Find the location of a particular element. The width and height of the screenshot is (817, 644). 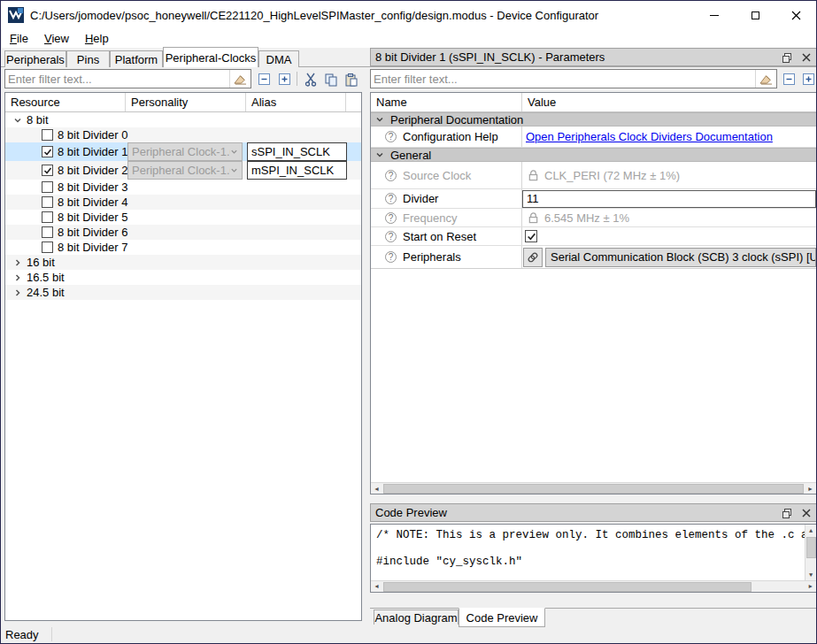

tree-row-16-5bit: 16.5 bit is located at coordinates (183, 278).